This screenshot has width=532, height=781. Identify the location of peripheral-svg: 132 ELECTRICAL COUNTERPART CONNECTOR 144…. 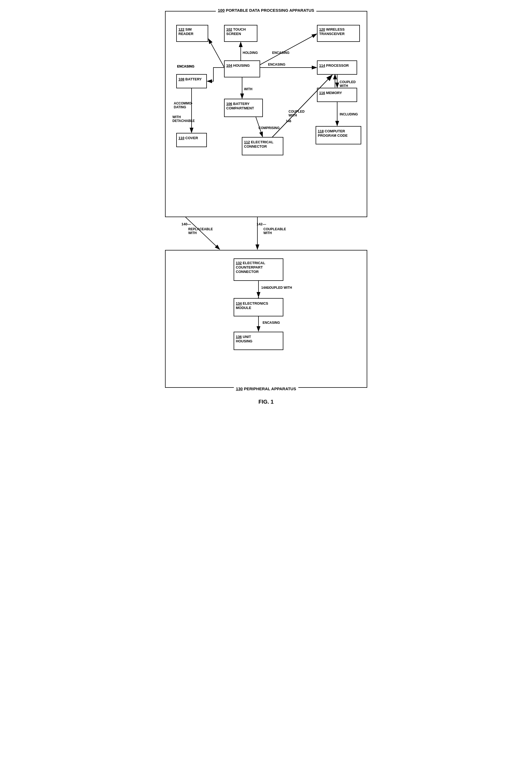
(266, 316).